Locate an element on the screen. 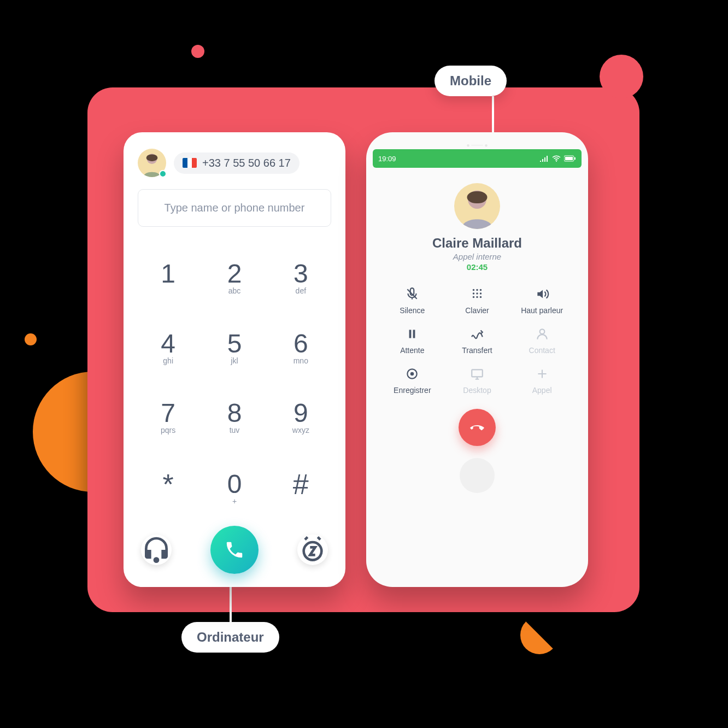 Image resolution: width=728 pixels, height=728 pixels. caller-avatar is located at coordinates (477, 206).